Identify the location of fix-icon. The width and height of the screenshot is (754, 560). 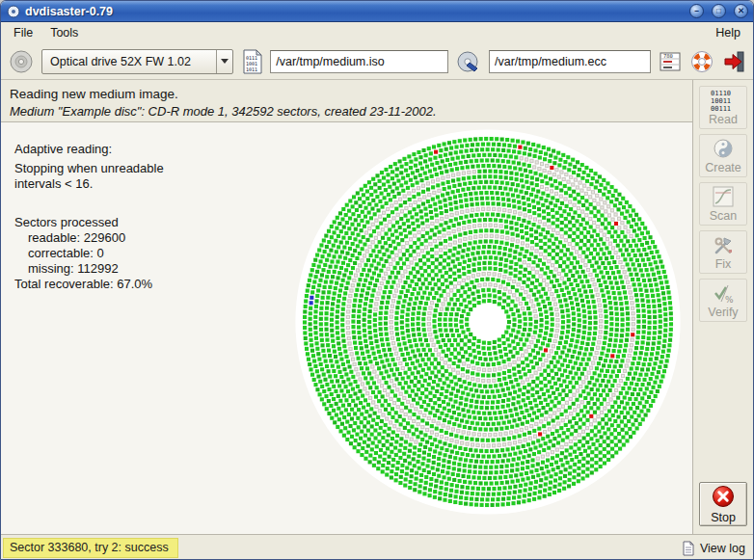
(723, 245).